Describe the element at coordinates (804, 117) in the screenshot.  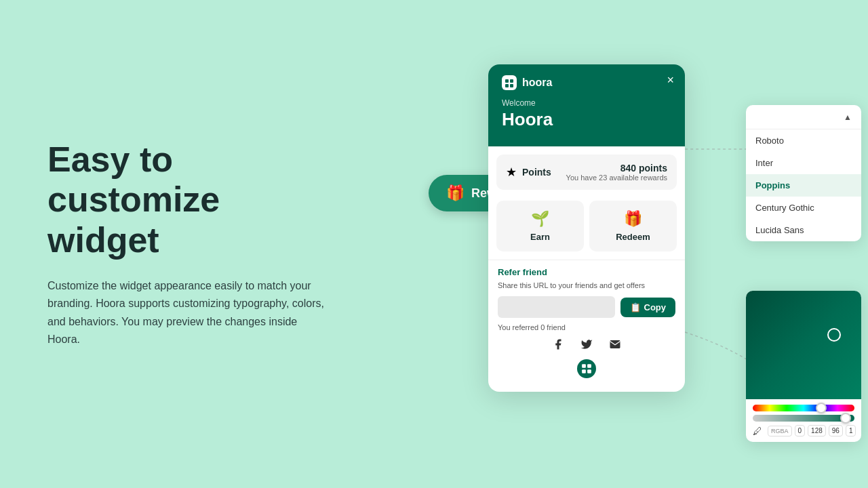
I see `font-dropdown-header: ▲` at that location.